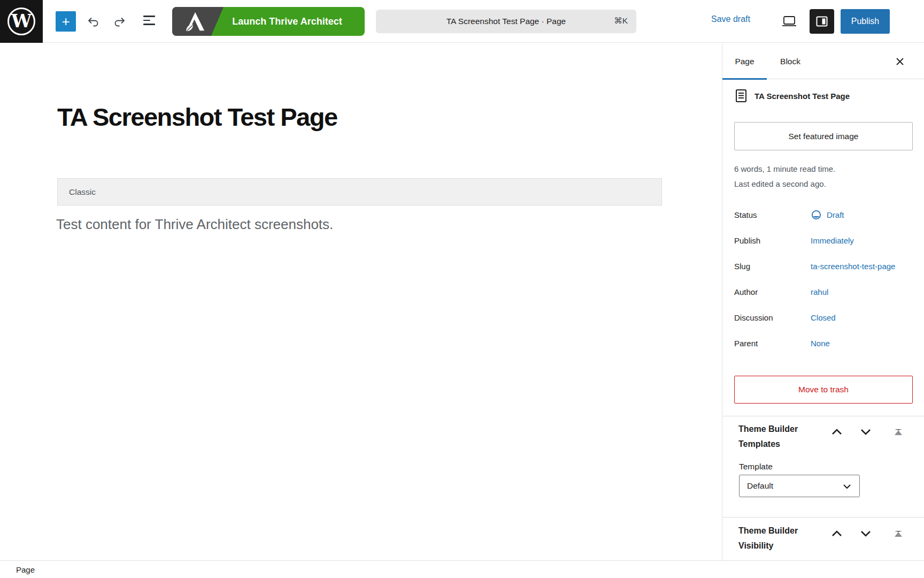 This screenshot has height=578, width=924. What do you see at coordinates (823, 96) in the screenshot?
I see `document-summary-row: TA Screenshot Test Page` at bounding box center [823, 96].